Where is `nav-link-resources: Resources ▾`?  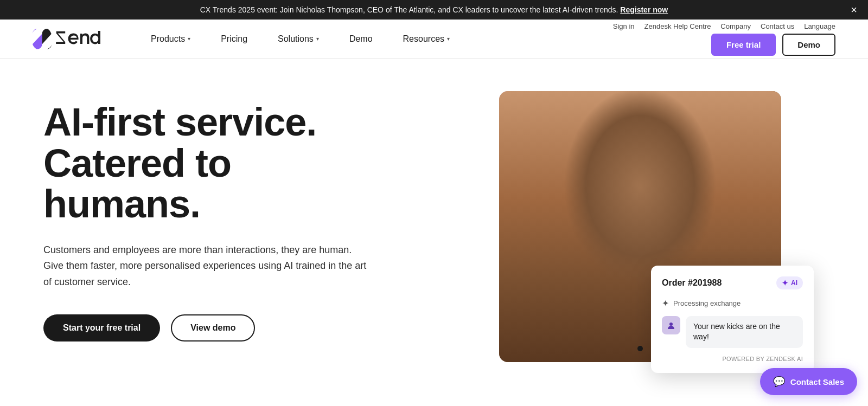 nav-link-resources: Resources ▾ is located at coordinates (426, 39).